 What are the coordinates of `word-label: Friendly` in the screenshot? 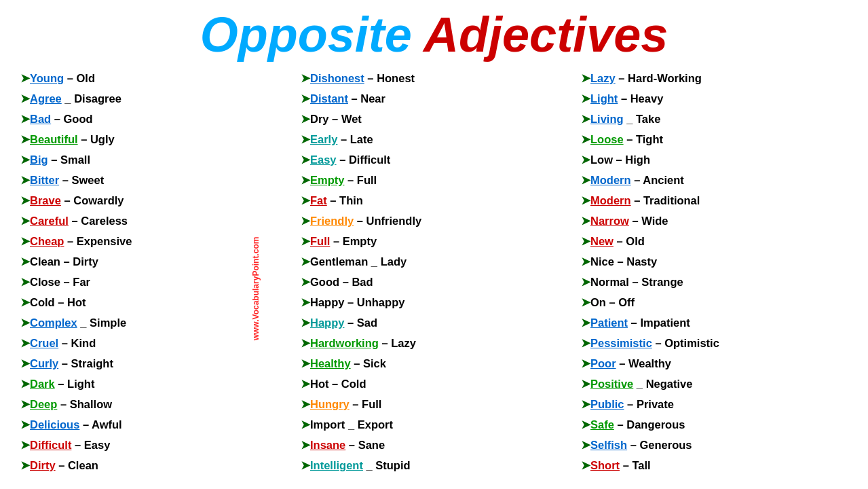 It's located at (332, 221).